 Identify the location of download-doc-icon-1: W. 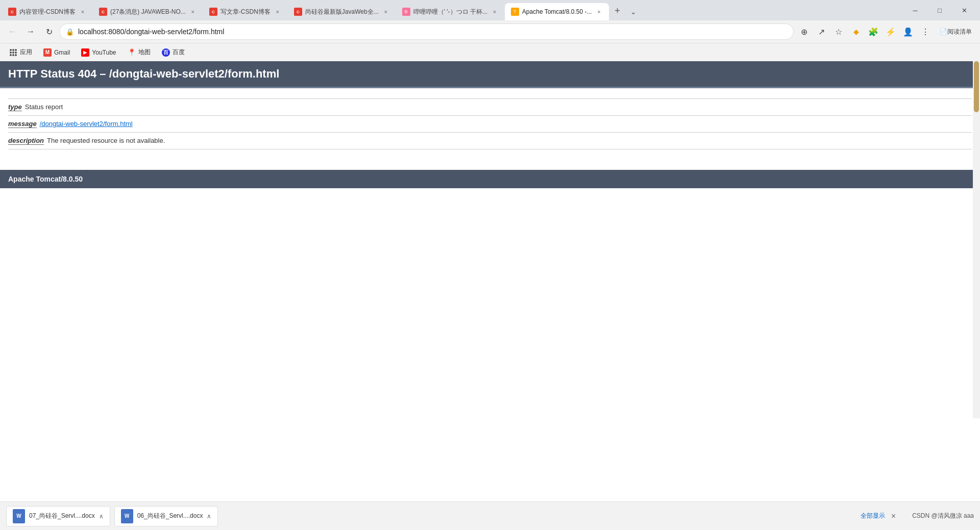
(19, 516).